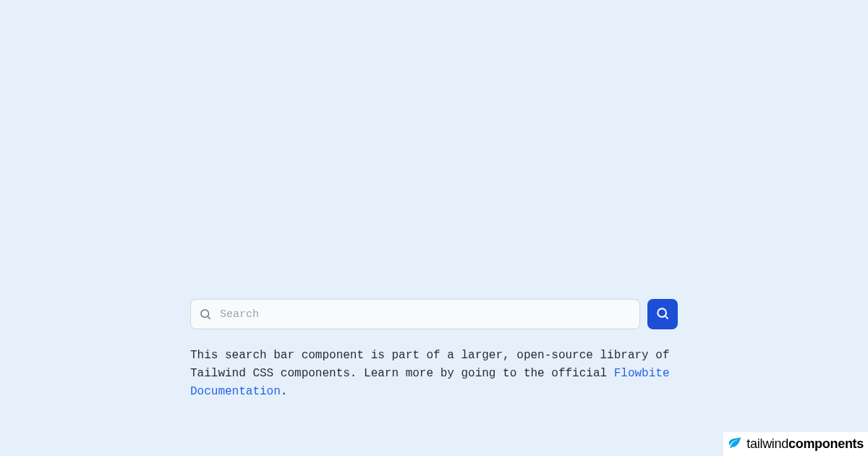 The height and width of the screenshot is (456, 868). Describe the element at coordinates (415, 314) in the screenshot. I see `search-input` at that location.